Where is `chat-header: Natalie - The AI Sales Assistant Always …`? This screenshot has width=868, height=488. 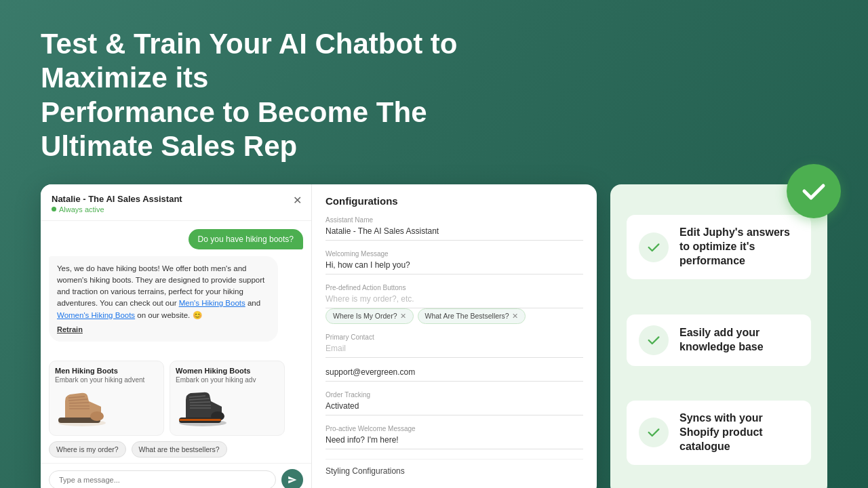 chat-header: Natalie - The AI Sales Assistant Always … is located at coordinates (176, 203).